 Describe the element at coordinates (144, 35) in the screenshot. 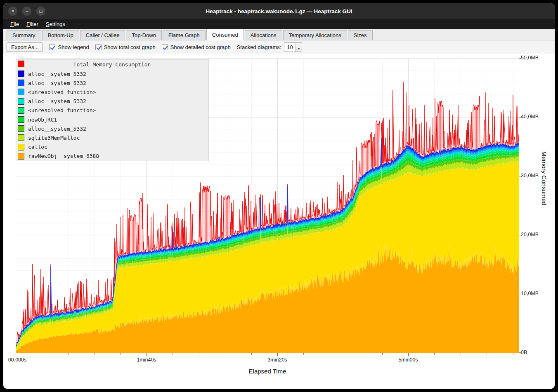

I see `tab-top-down: Top-Down` at that location.